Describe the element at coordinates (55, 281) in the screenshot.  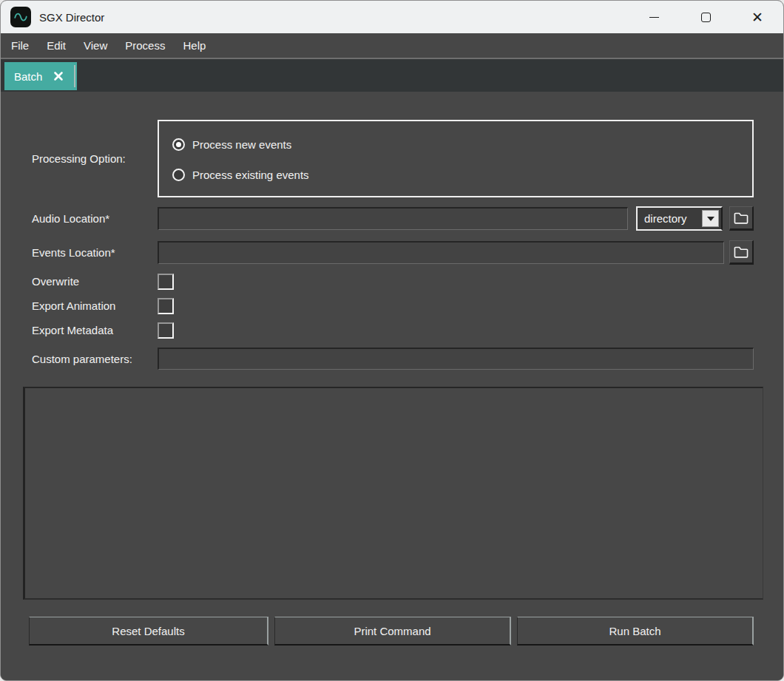
I see `overwrite-label: Overwrite` at that location.